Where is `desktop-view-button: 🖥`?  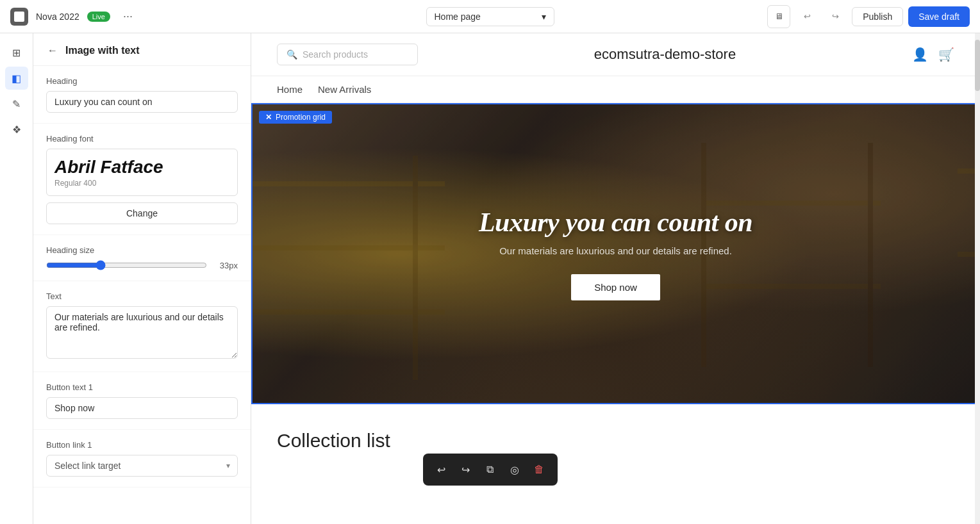
desktop-view-button: 🖥 is located at coordinates (779, 17).